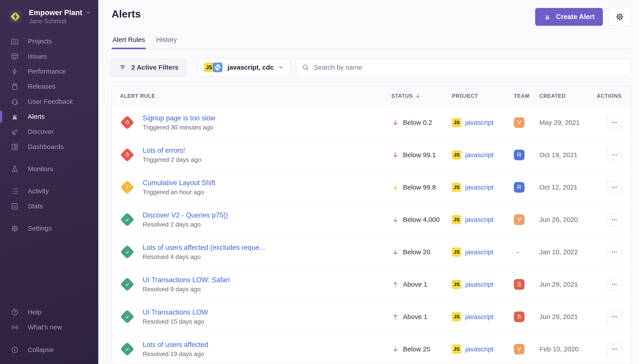  Describe the element at coordinates (38, 56) in the screenshot. I see `sidebar-item-label: Issues` at that location.